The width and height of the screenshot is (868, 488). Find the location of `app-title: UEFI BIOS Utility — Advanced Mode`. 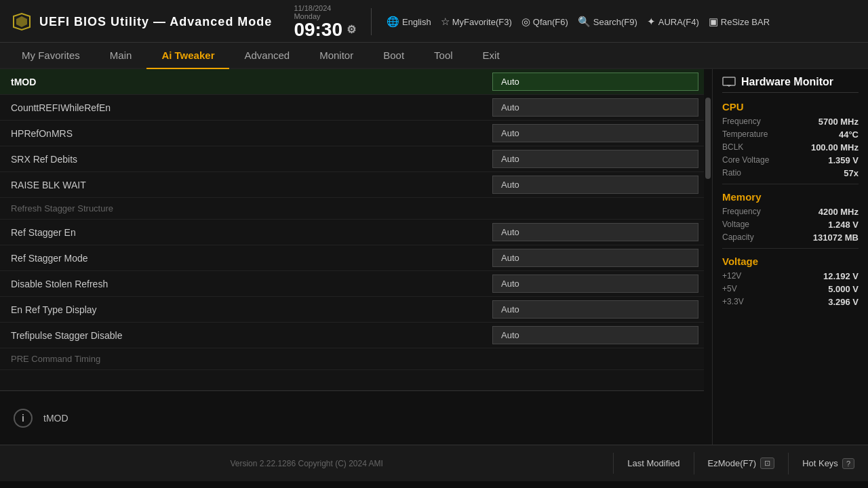

app-title: UEFI BIOS Utility — Advanced Mode is located at coordinates (156, 22).